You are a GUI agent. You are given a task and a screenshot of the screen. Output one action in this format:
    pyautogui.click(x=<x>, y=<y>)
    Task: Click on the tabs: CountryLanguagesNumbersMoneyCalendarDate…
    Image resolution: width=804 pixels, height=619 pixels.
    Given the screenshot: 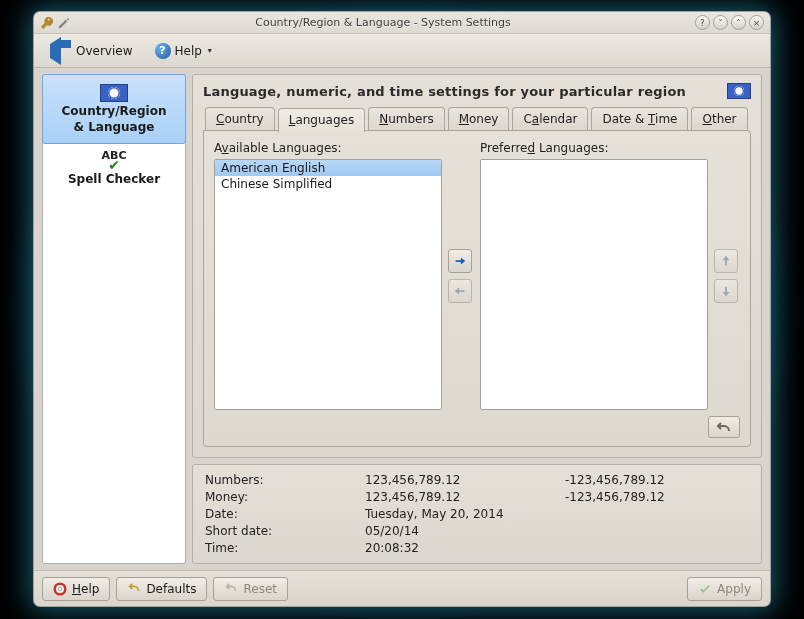 What is the action you would take?
    pyautogui.click(x=477, y=119)
    